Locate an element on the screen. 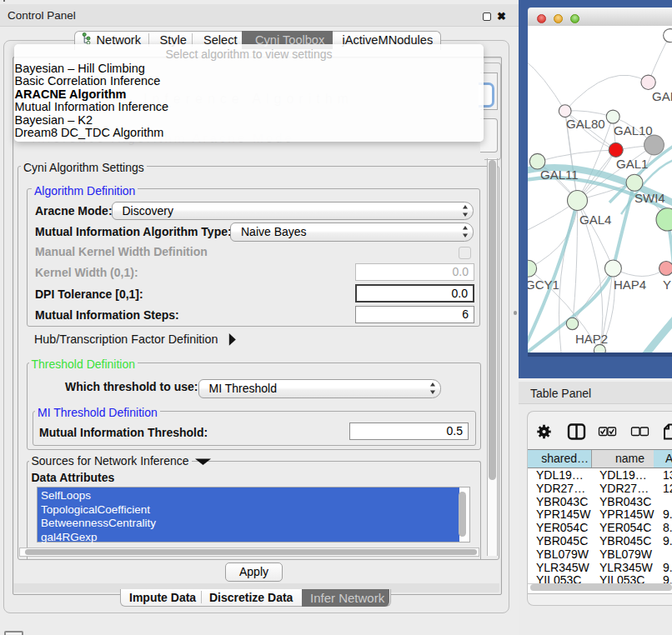  svg-text: GCY1 is located at coordinates (544, 285).